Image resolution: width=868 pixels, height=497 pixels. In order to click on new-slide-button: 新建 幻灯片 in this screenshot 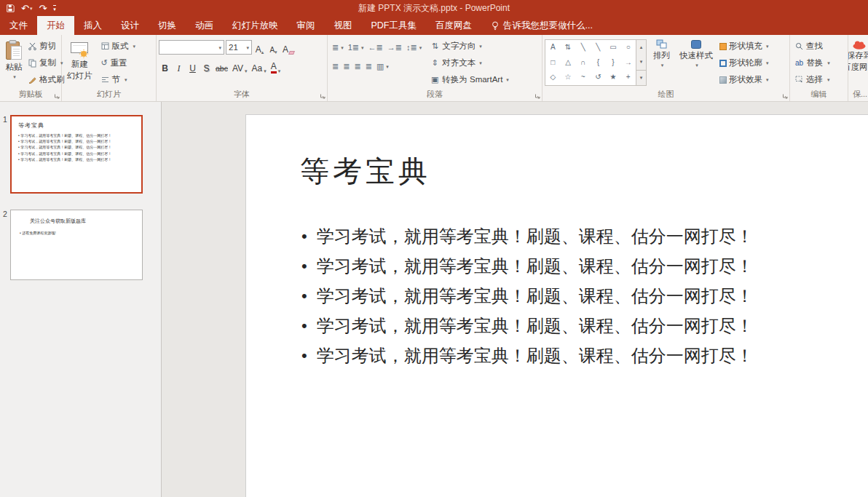, I will do `click(80, 63)`.